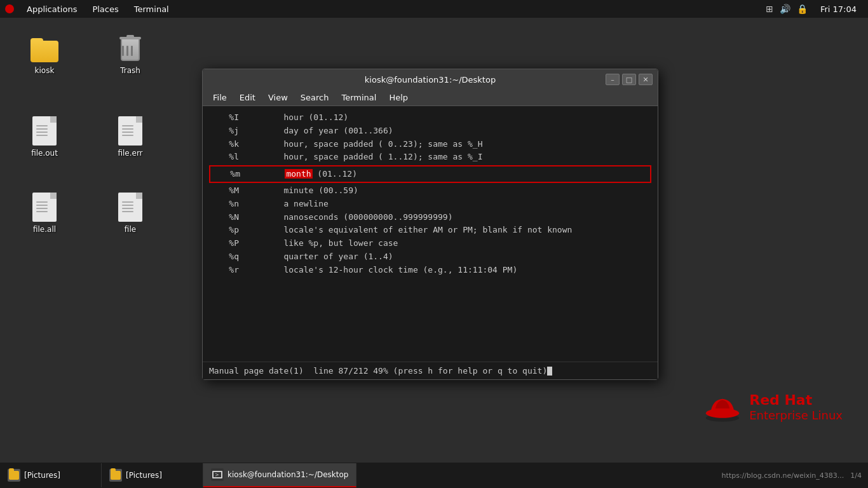 The height and width of the screenshot is (488, 868). Describe the element at coordinates (785, 9) in the screenshot. I see `volume-icon: 🔊` at that location.